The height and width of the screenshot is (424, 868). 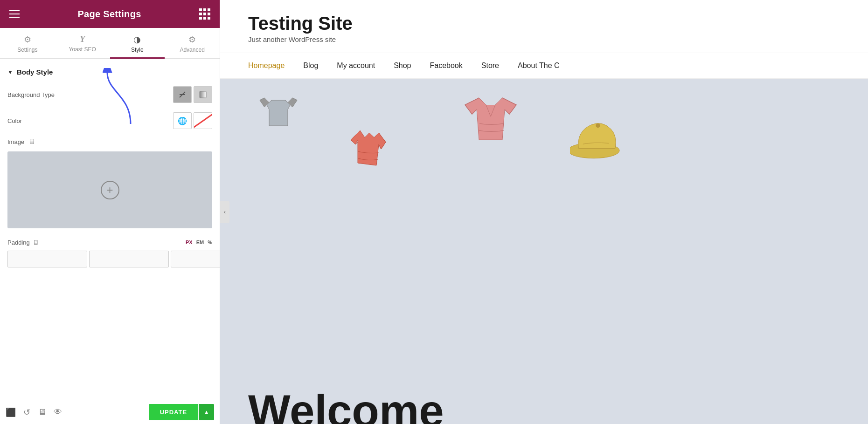 I want to click on nav-blog: Blog, so click(x=311, y=66).